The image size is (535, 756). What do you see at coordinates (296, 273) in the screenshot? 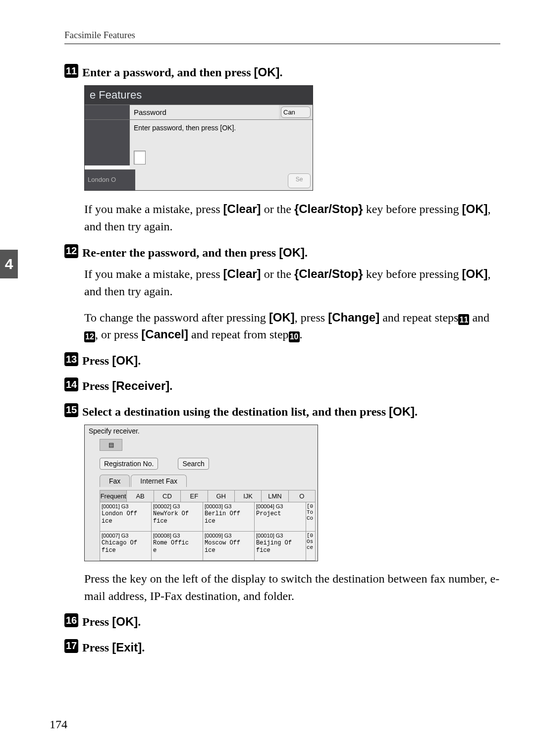
I see `p2-bracket-l: {` at bounding box center [296, 273].